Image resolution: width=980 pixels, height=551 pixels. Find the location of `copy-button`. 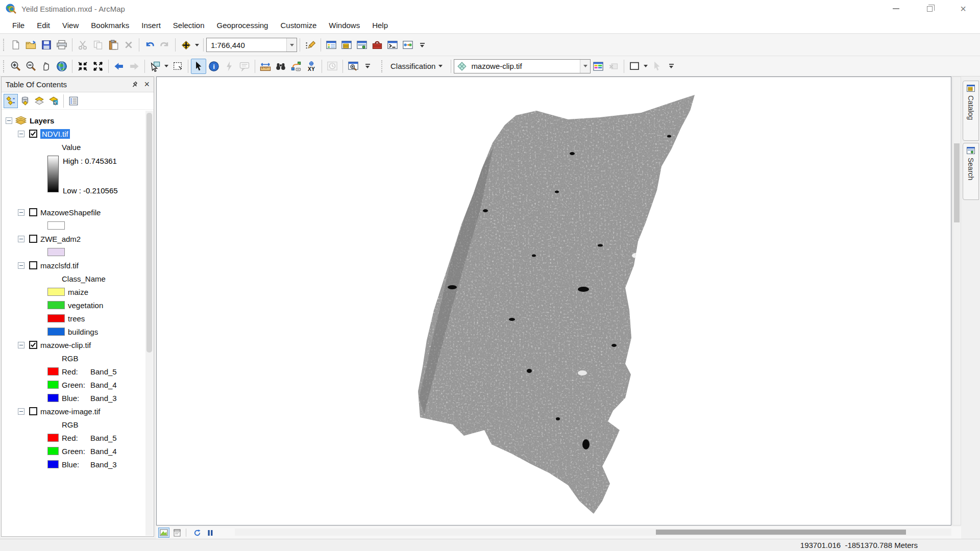

copy-button is located at coordinates (98, 45).